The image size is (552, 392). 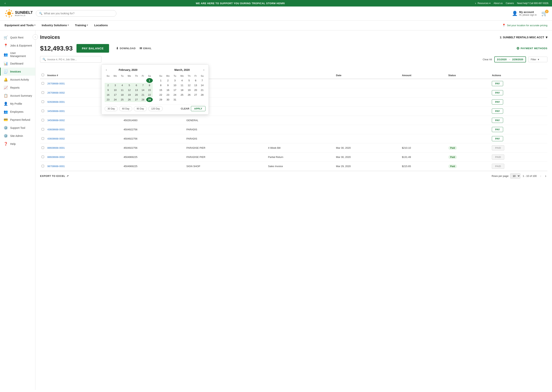 What do you see at coordinates (56, 148) in the screenshot?
I see `invoice-link: 88608668-0001` at bounding box center [56, 148].